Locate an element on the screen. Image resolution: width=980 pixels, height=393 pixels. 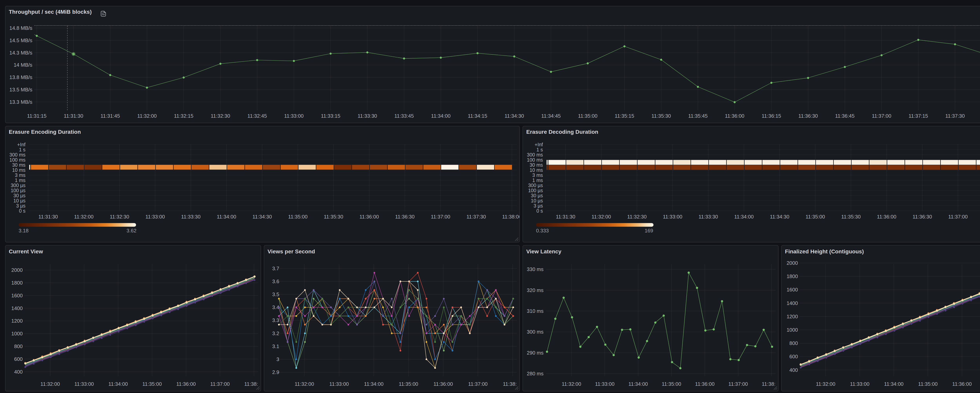
svg-text: 1200 is located at coordinates (17, 321).